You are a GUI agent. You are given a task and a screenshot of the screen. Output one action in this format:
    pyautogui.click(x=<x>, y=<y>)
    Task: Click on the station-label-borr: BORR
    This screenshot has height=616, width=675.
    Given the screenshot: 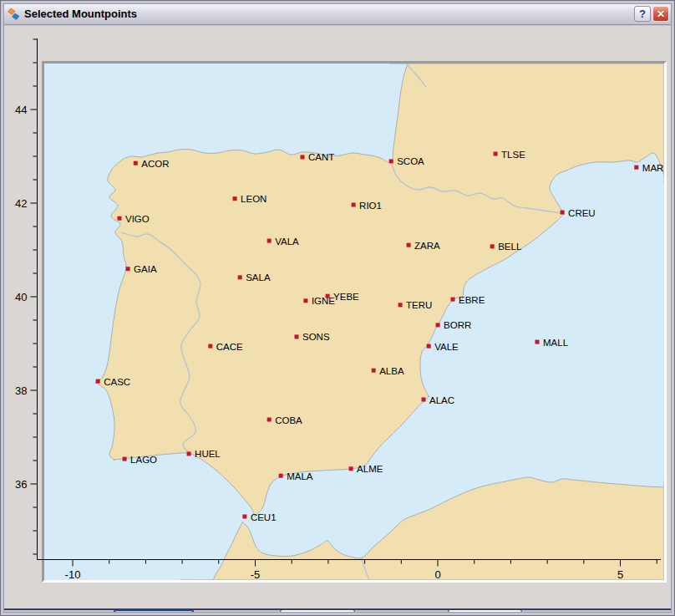 What is the action you would take?
    pyautogui.click(x=458, y=325)
    